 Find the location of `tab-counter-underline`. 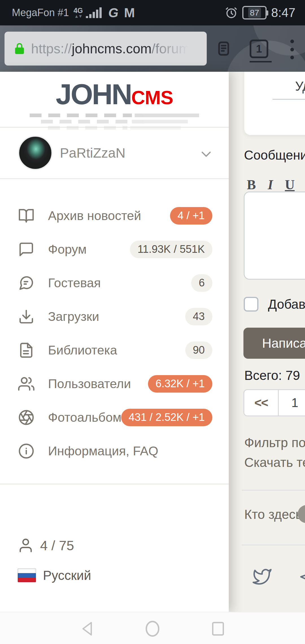

tab-counter-underline is located at coordinates (261, 62).